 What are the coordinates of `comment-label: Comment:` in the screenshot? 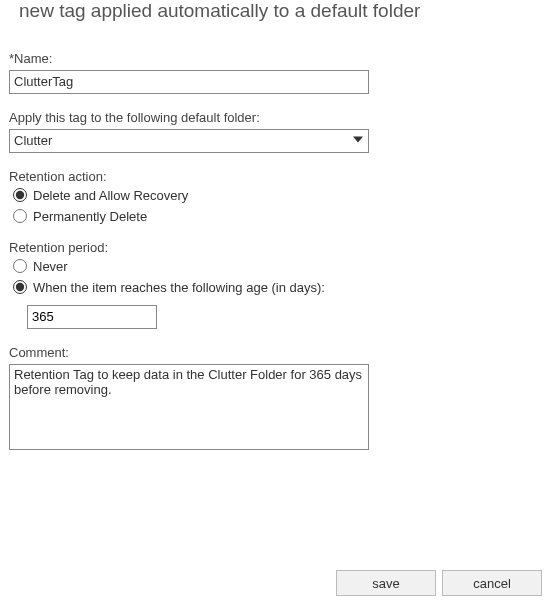 It's located at (276, 352).